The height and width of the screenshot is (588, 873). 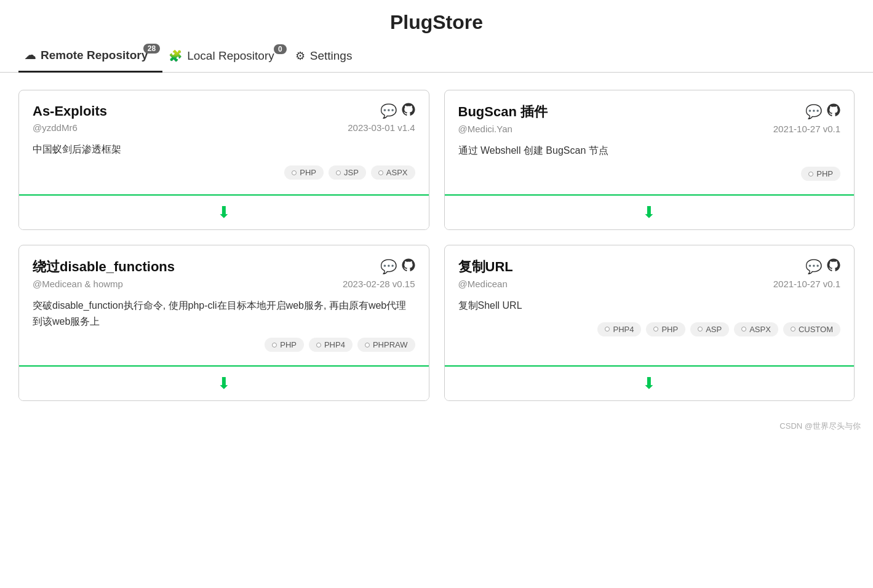 What do you see at coordinates (224, 149) in the screenshot?
I see `card-description: 中国蚁剑后渗透框架` at bounding box center [224, 149].